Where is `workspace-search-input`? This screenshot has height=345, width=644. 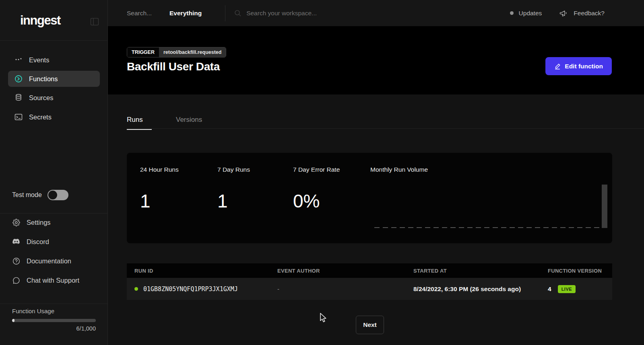 workspace-search-input is located at coordinates (331, 13).